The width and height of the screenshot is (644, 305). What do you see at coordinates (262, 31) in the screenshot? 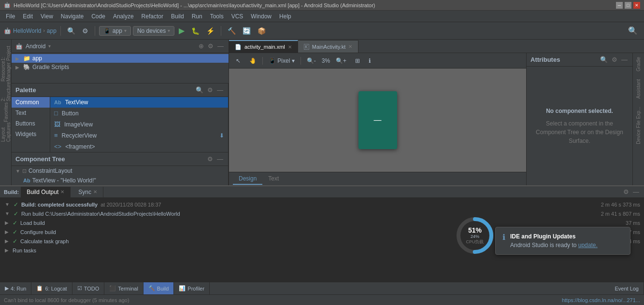
I see `sdk-btn: 📦` at bounding box center [262, 31].